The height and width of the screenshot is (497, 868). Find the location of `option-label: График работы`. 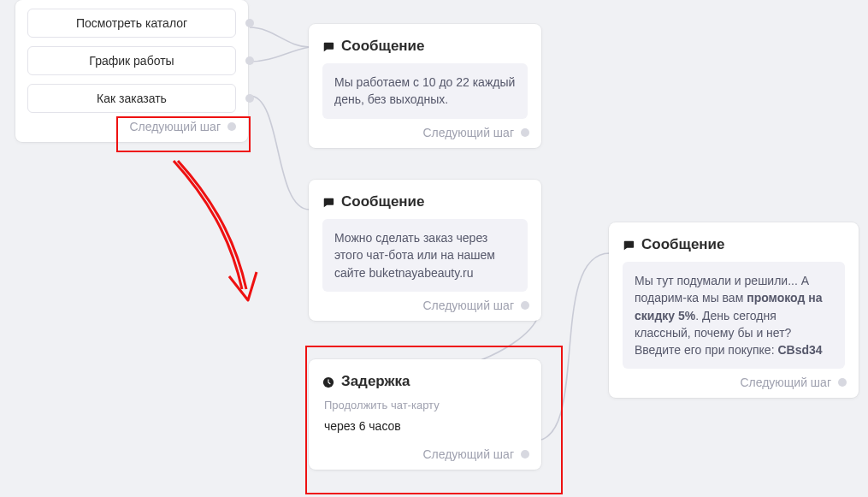

option-label: График работы is located at coordinates (132, 61).